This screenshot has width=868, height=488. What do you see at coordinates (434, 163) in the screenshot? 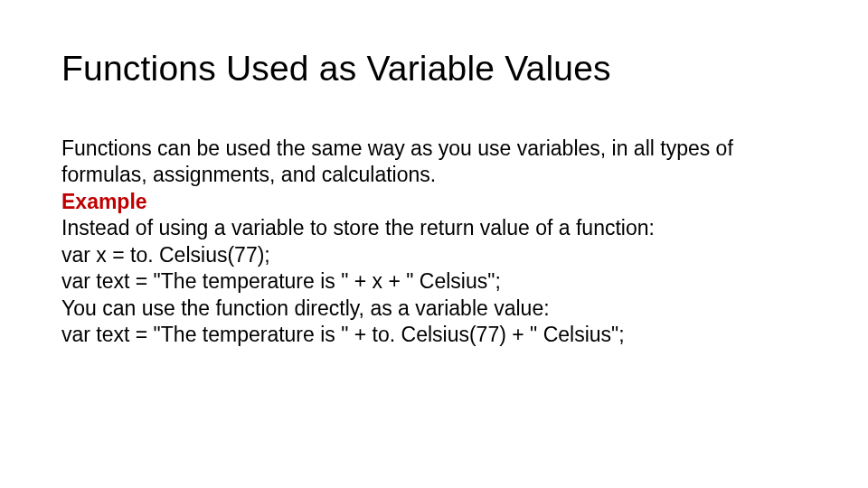
I see `intro-text: Functions can be used the same way as yo…` at bounding box center [434, 163].